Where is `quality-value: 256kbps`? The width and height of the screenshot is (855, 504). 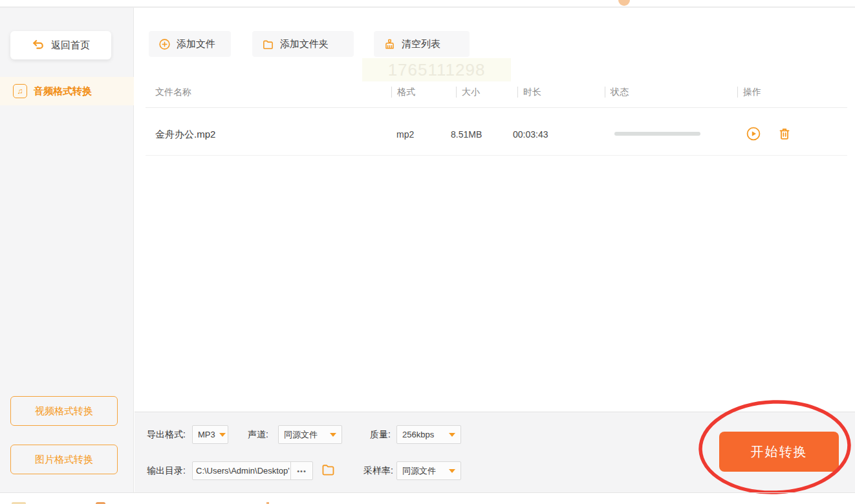 quality-value: 256kbps is located at coordinates (418, 434).